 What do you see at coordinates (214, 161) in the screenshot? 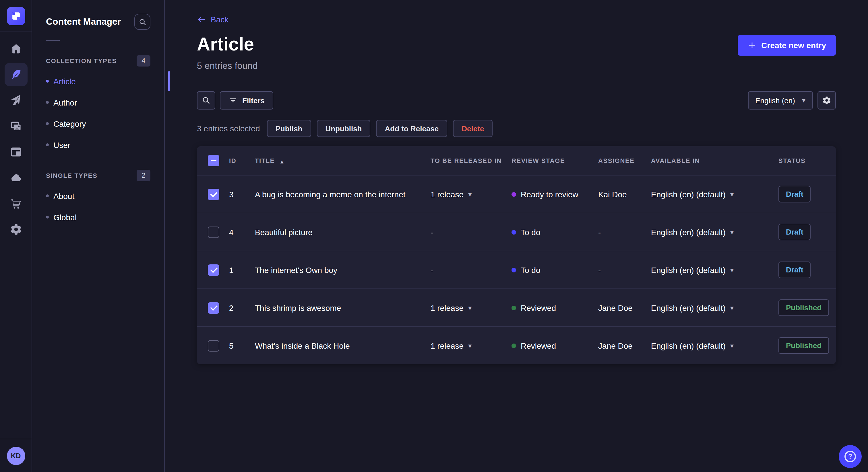
I see `select-all-checkbox` at bounding box center [214, 161].